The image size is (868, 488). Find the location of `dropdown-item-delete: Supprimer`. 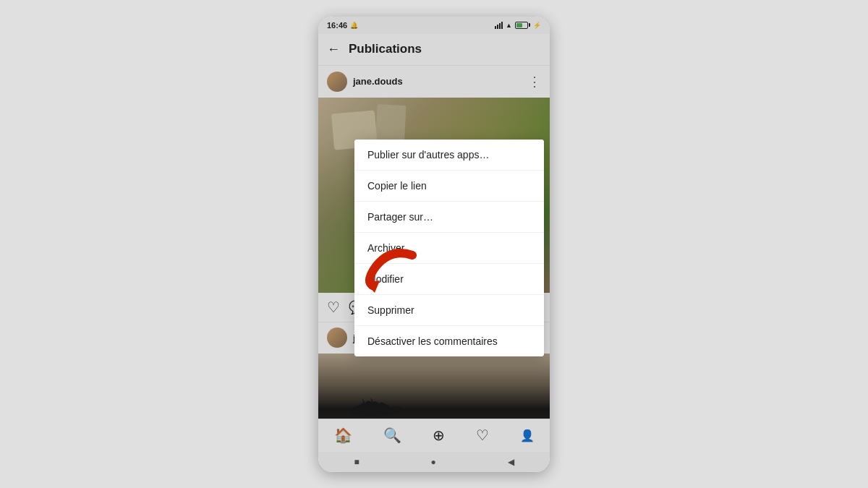

dropdown-item-delete: Supprimer is located at coordinates (449, 311).